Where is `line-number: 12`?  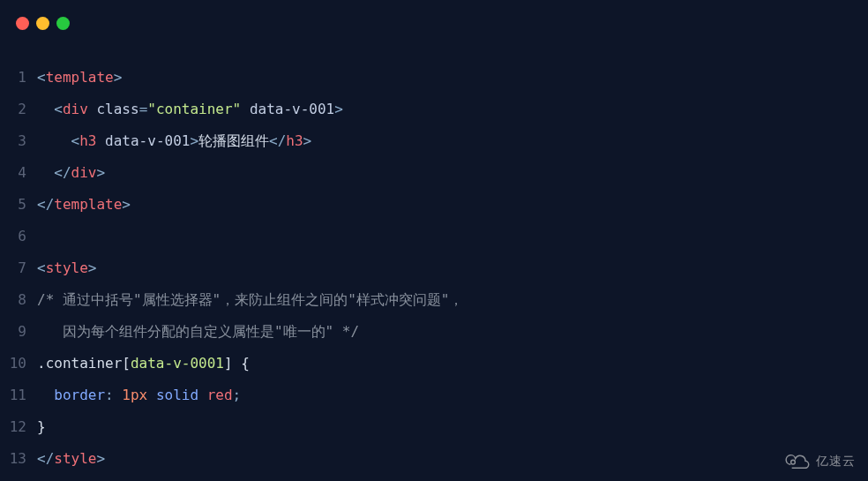
line-number: 12 is located at coordinates (19, 427).